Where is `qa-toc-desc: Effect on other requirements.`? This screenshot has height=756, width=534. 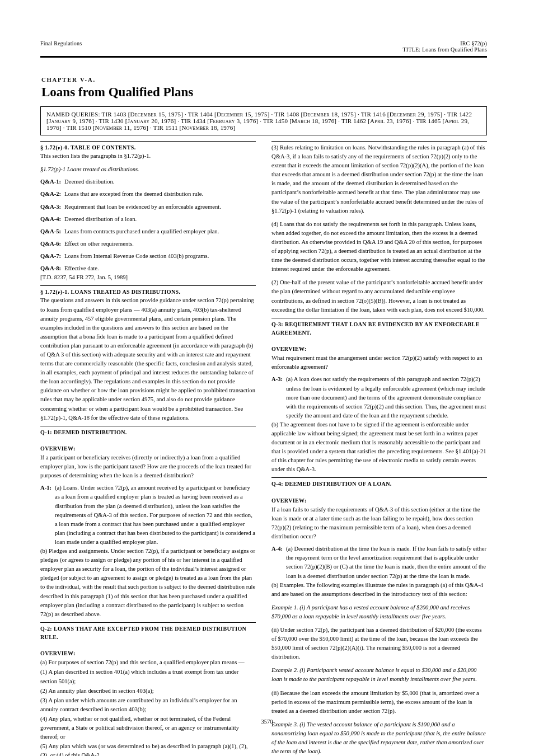 qa-toc-desc: Effect on other requirements. is located at coordinates (160, 244).